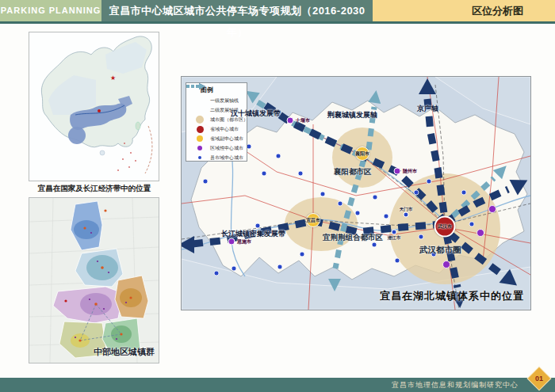  What do you see at coordinates (200, 158) in the screenshot?
I see `county-center-symbol` at bounding box center [200, 158].